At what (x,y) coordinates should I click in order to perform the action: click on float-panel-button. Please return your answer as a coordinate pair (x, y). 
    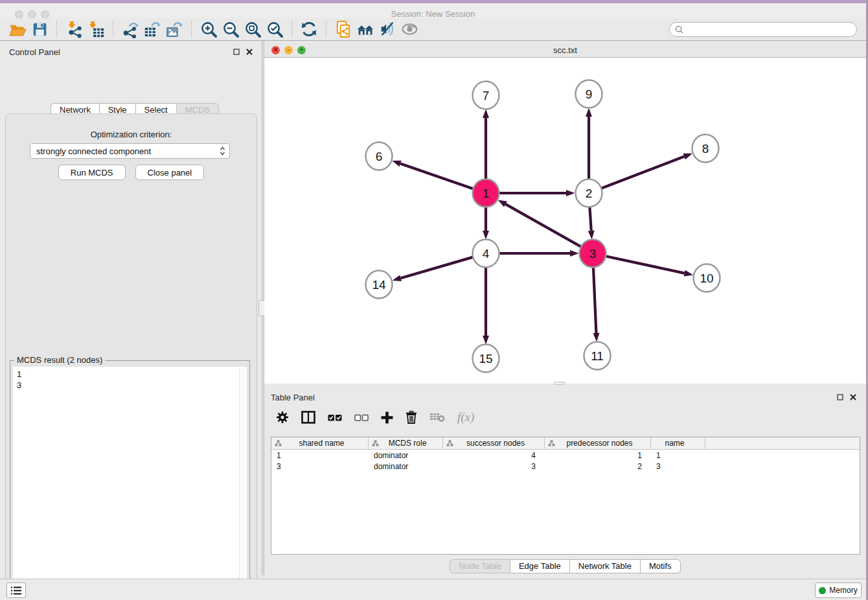
    Looking at the image, I should click on (236, 52).